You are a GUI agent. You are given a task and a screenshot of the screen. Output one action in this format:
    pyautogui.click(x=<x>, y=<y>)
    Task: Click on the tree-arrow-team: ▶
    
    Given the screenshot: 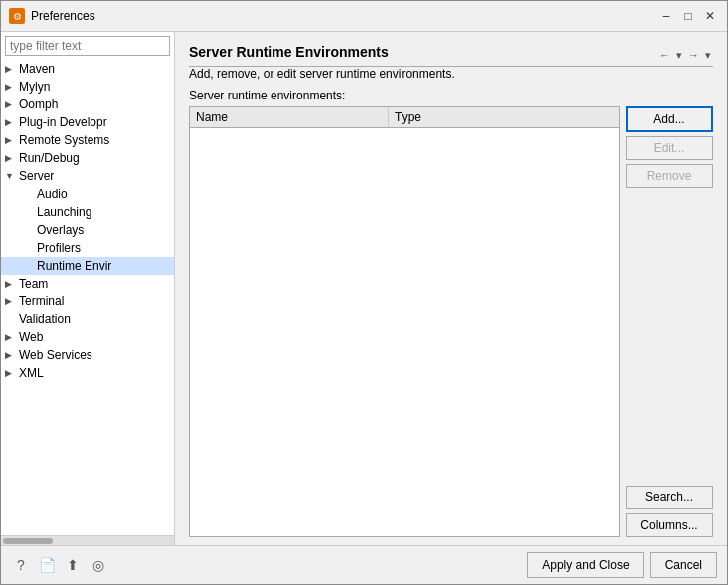 What is the action you would take?
    pyautogui.click(x=12, y=284)
    